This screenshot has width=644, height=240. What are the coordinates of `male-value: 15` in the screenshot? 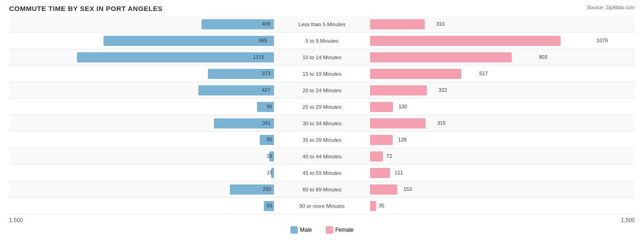 It's located at (270, 173).